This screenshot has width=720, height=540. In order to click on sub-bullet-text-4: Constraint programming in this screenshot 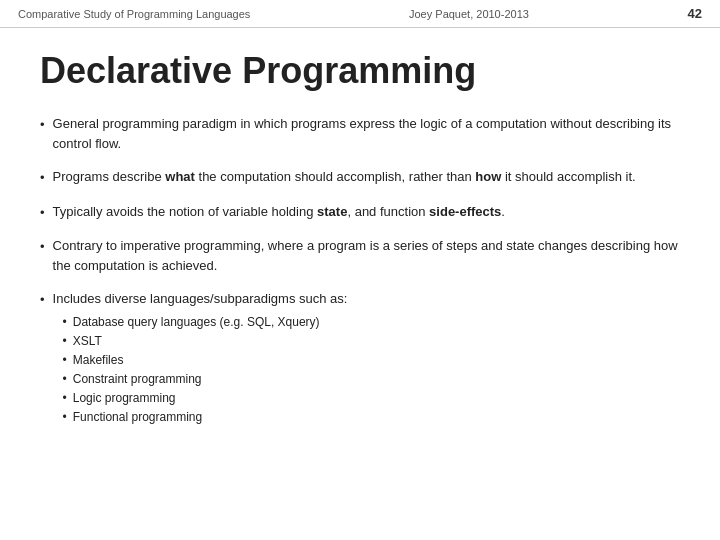, I will do `click(138, 379)`.